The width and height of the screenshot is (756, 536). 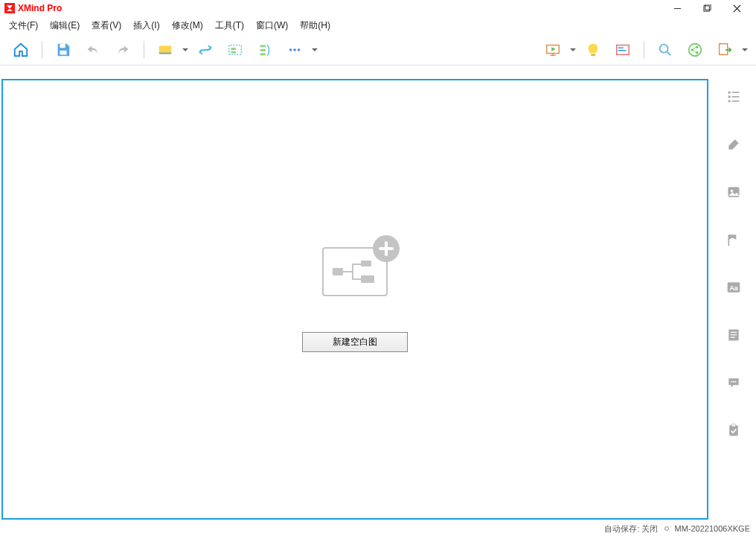 I want to click on image-panel-button, so click(x=734, y=192).